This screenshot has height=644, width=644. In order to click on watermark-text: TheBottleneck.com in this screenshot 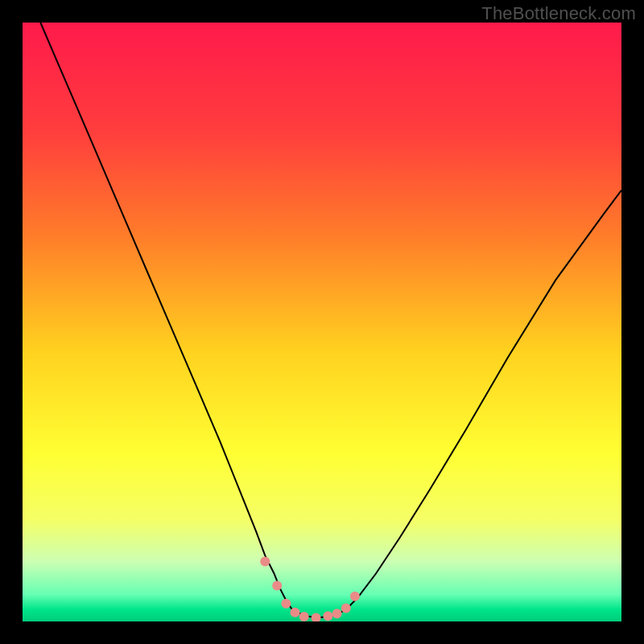, I will do `click(559, 14)`.